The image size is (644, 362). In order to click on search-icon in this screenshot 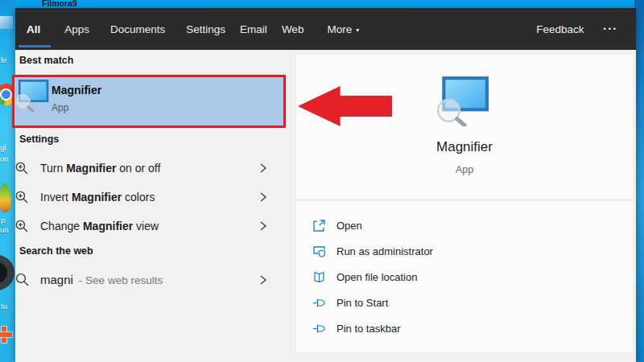, I will do `click(23, 280)`.